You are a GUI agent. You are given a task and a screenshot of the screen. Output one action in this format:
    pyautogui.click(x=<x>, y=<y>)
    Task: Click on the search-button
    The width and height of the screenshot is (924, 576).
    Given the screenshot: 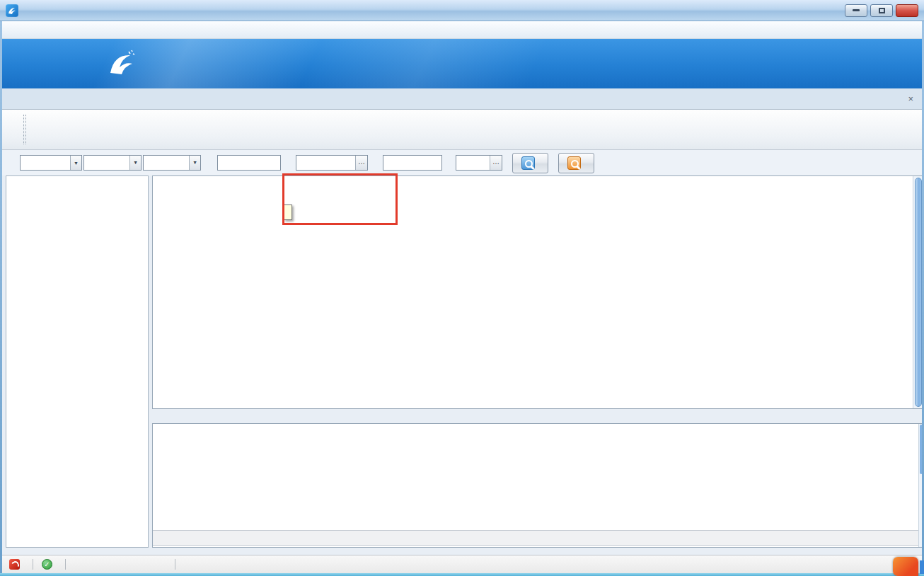 What is the action you would take?
    pyautogui.click(x=531, y=163)
    